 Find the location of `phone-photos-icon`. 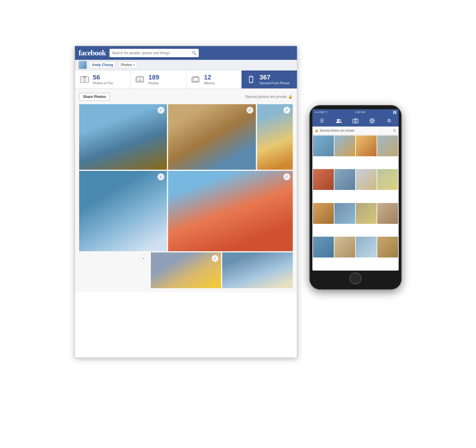

phone-photos-icon is located at coordinates (356, 121).